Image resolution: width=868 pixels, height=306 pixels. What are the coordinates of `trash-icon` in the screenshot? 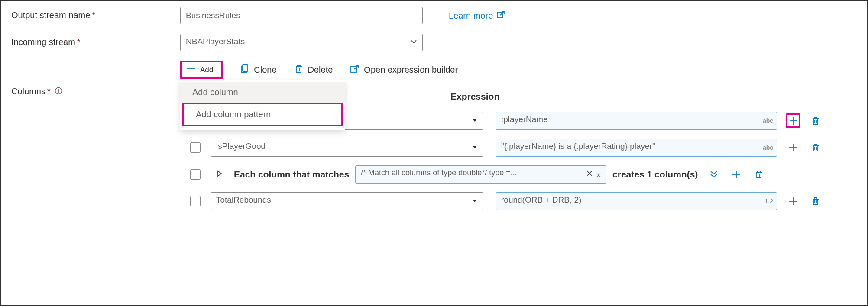 It's located at (299, 70).